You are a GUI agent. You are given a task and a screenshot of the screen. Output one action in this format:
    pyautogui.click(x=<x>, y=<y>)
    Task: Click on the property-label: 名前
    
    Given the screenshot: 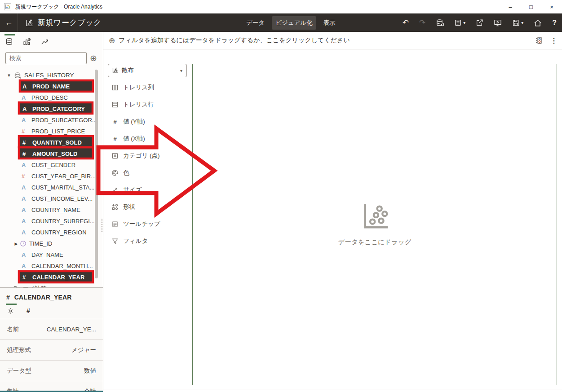 What is the action you would take?
    pyautogui.click(x=13, y=330)
    